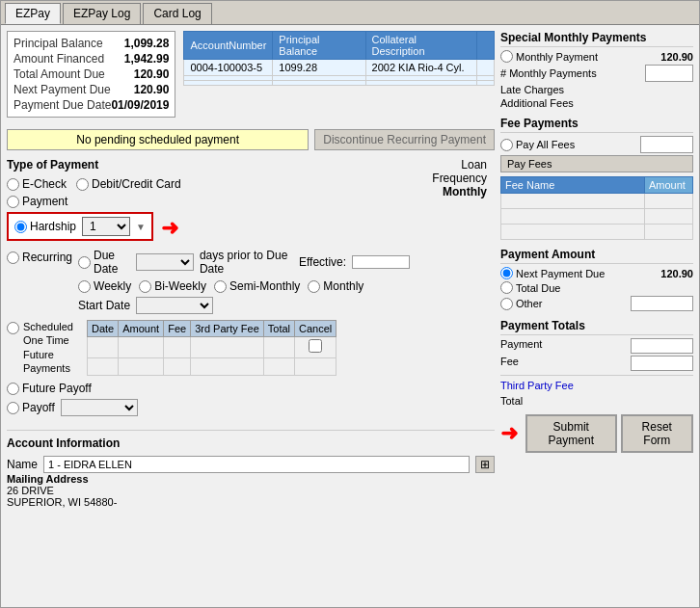 This screenshot has height=608, width=700. I want to click on total-due-row: Total Due, so click(597, 287).